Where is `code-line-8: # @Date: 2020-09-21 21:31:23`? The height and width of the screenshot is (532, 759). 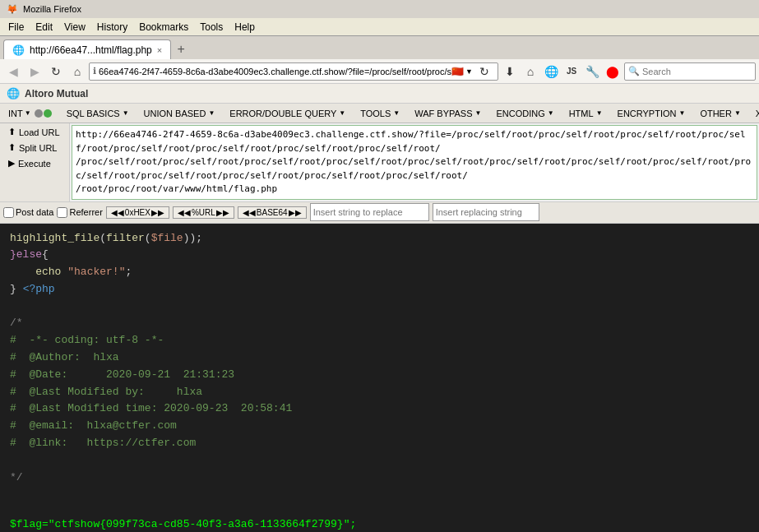
code-line-8: # @Date: 2020-09-21 21:31:23 is located at coordinates (380, 375).